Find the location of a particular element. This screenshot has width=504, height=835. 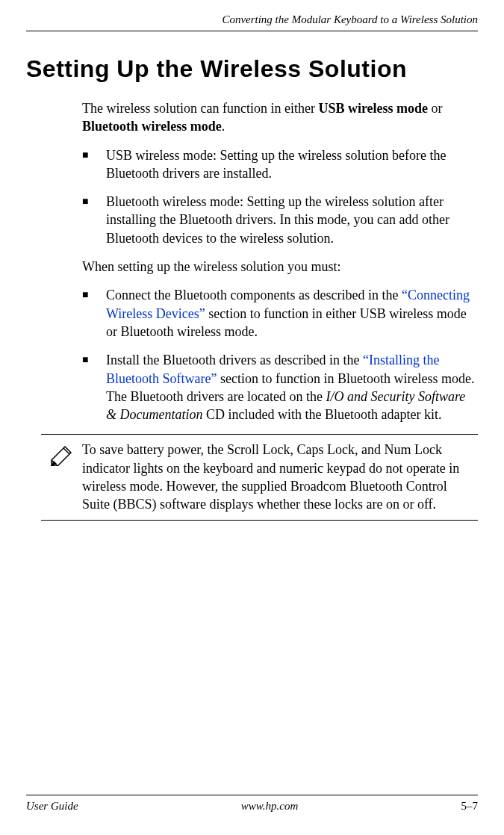

footer-center: www.hp.com is located at coordinates (270, 807).